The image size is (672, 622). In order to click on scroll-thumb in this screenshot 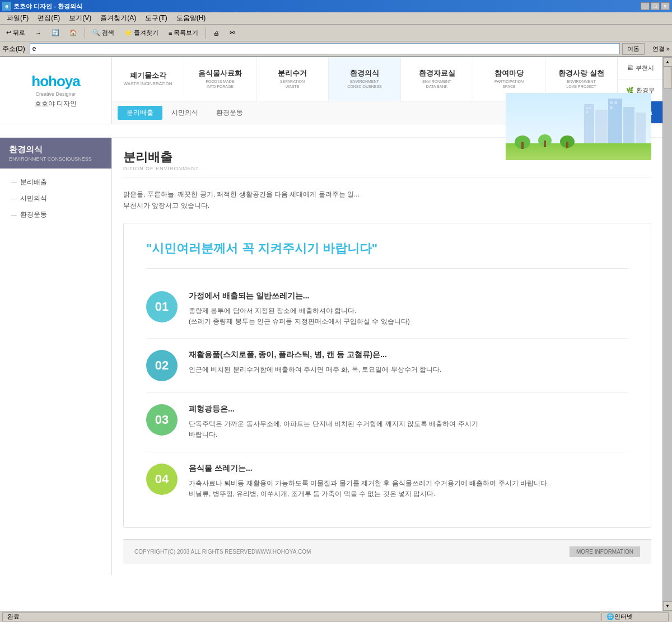, I will do `click(668, 78)`.